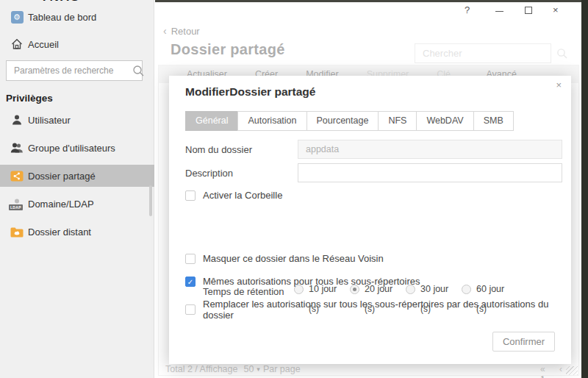 This screenshot has height=378, width=588. I want to click on user-icon, so click(17, 120).